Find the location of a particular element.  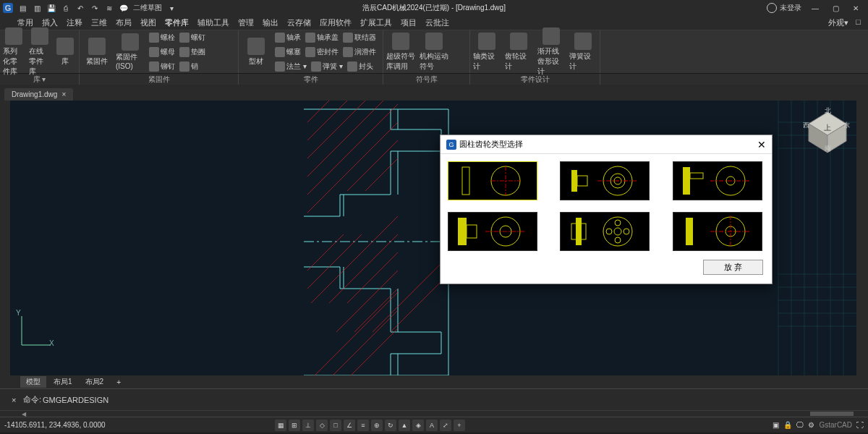

model-space-toggle: ▣ is located at coordinates (775, 425).